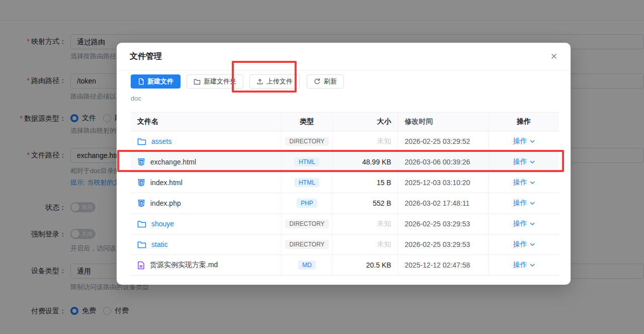 This screenshot has width=644, height=334. I want to click on file-name: index.php, so click(166, 203).